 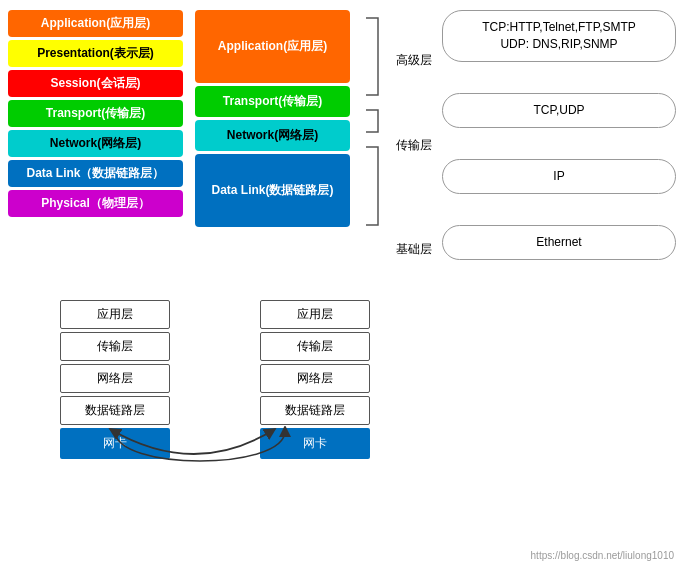 I want to click on tcpip-application: Application(应用层), so click(x=272, y=46).